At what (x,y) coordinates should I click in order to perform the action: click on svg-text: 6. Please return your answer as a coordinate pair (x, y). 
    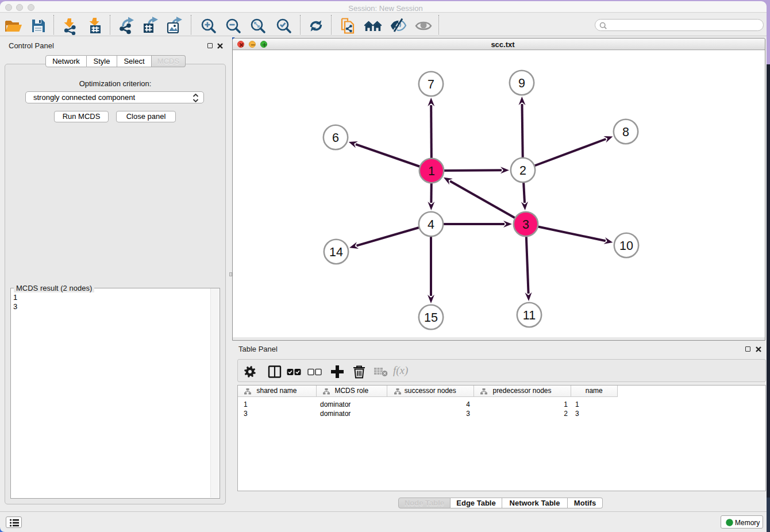
    Looking at the image, I should click on (336, 138).